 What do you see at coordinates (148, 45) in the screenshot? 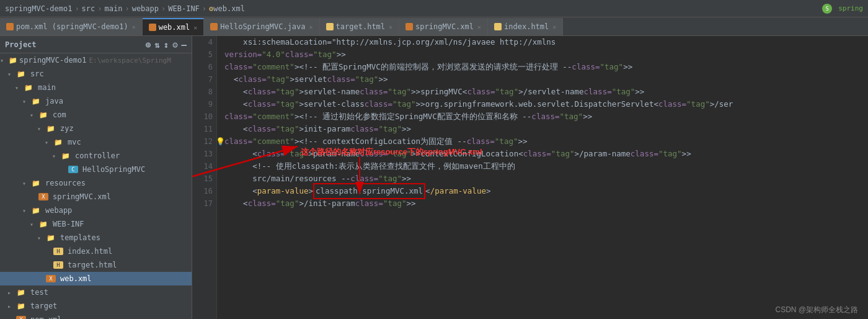
I see `sidebar-icon-add: ⊕` at bounding box center [148, 45].